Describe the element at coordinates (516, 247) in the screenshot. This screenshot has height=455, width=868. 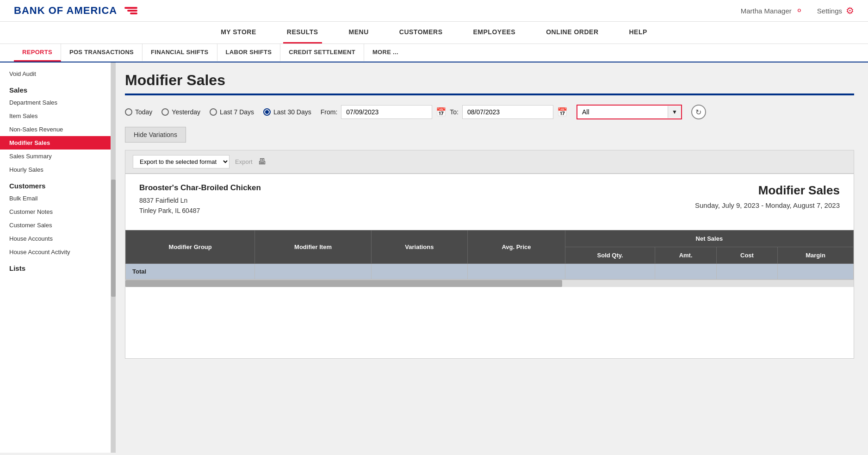
I see `th-avg-price: Avg. Price` at that location.